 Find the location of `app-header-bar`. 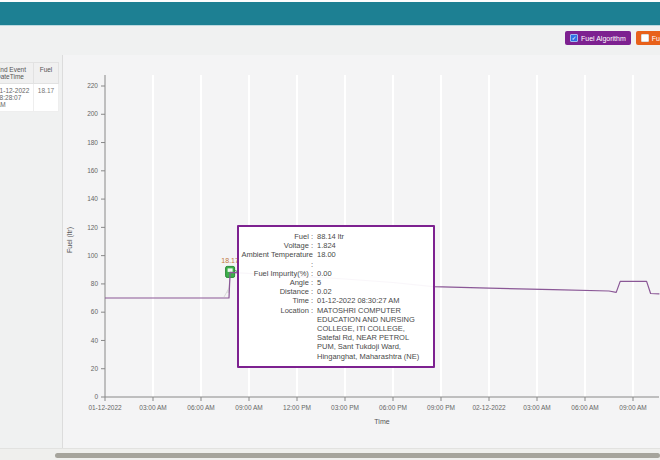

app-header-bar is located at coordinates (330, 14).